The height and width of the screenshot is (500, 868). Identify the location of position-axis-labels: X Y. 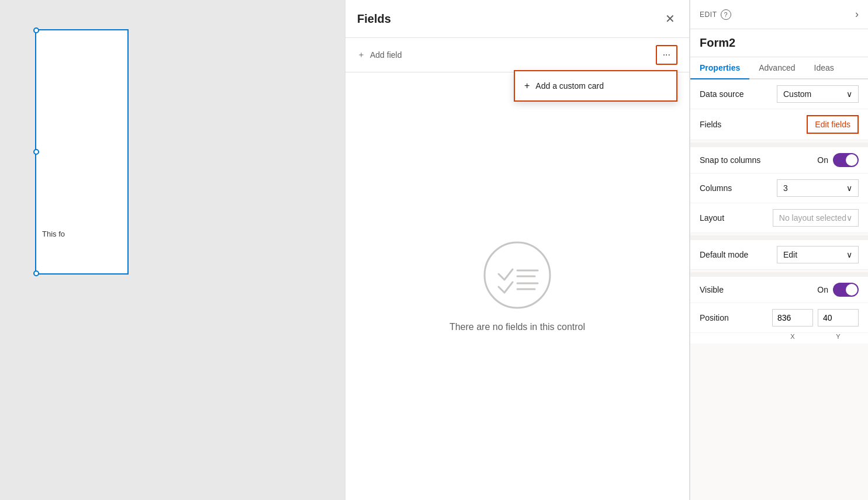
(779, 338).